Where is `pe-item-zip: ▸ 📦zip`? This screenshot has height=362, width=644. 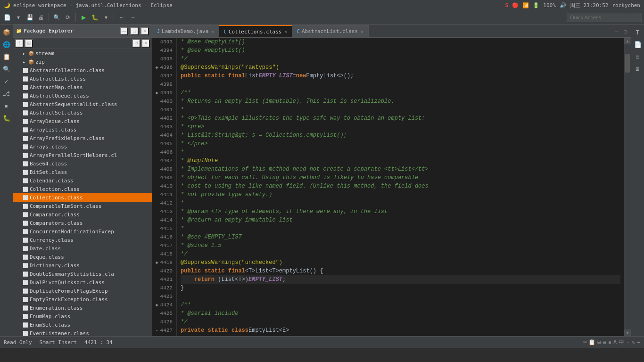
pe-item-zip: ▸ 📦zip is located at coordinates (83, 62).